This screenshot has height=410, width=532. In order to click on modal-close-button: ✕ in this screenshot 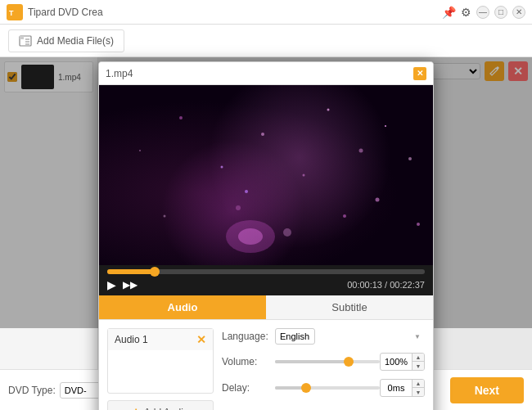, I will do `click(420, 74)`.